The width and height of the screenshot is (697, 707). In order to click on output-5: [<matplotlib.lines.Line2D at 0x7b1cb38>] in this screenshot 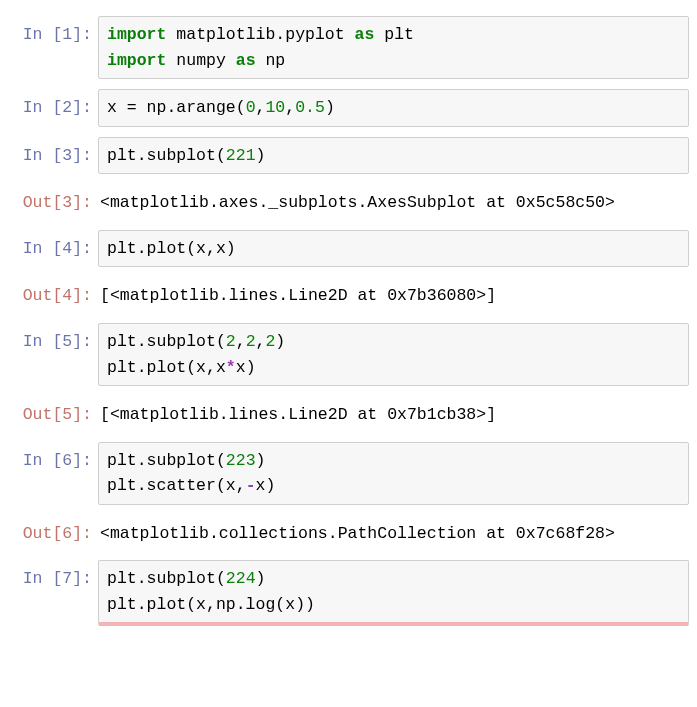, I will do `click(394, 414)`.